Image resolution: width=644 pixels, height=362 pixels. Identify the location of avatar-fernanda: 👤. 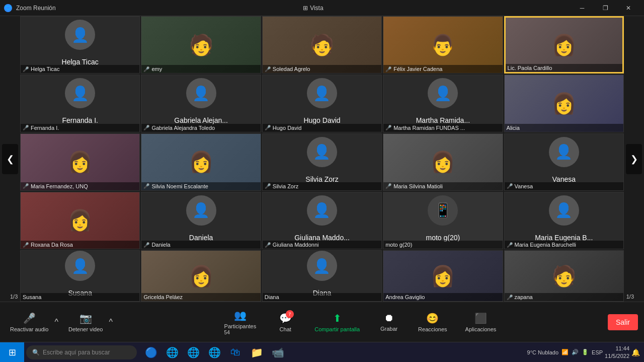
(80, 93).